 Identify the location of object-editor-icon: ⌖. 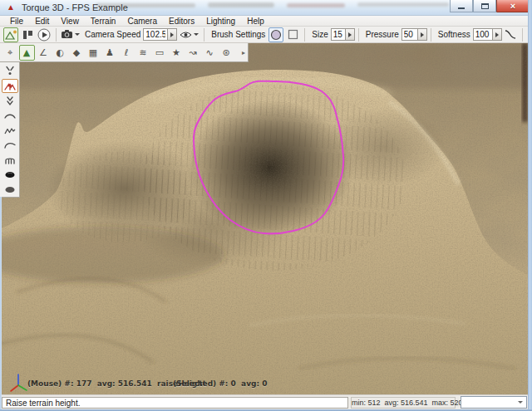
(10, 53).